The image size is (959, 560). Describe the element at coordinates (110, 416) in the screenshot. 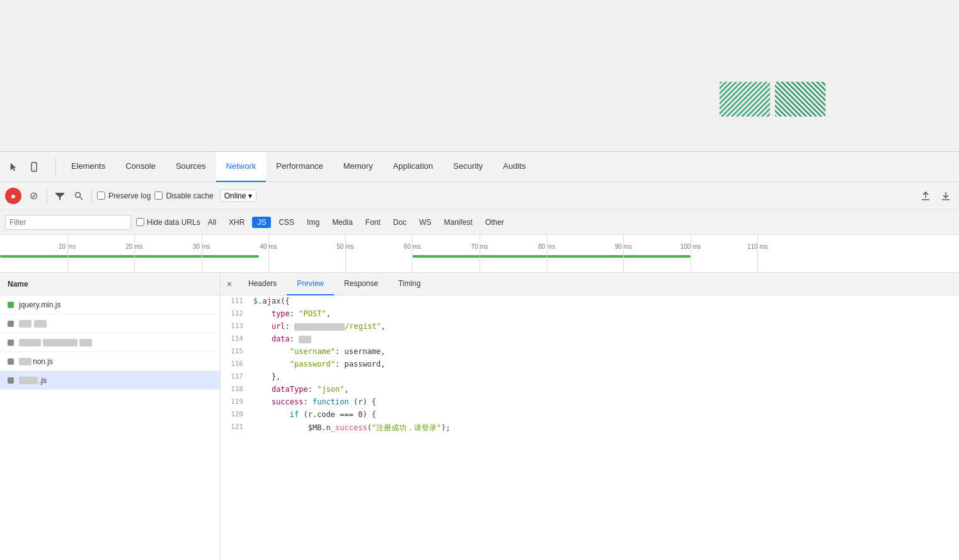

I see `file-list-panel: Name jquery.min.js` at that location.